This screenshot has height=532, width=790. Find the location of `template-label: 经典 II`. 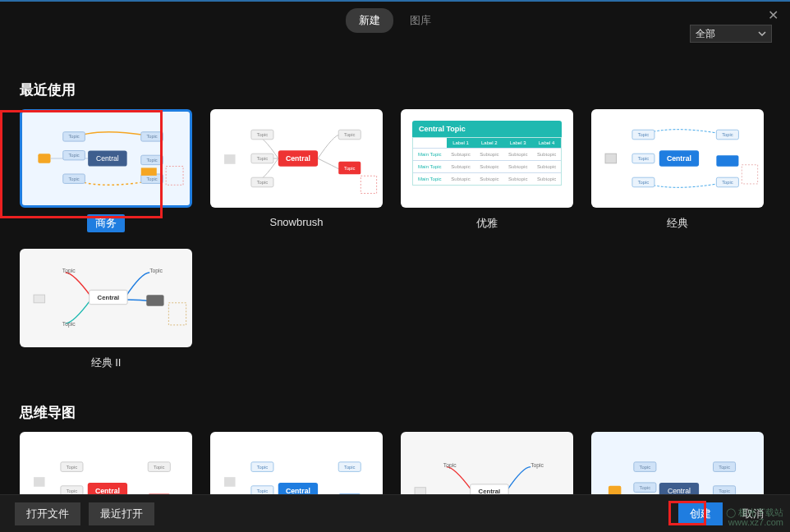

template-label: 经典 II is located at coordinates (107, 363).